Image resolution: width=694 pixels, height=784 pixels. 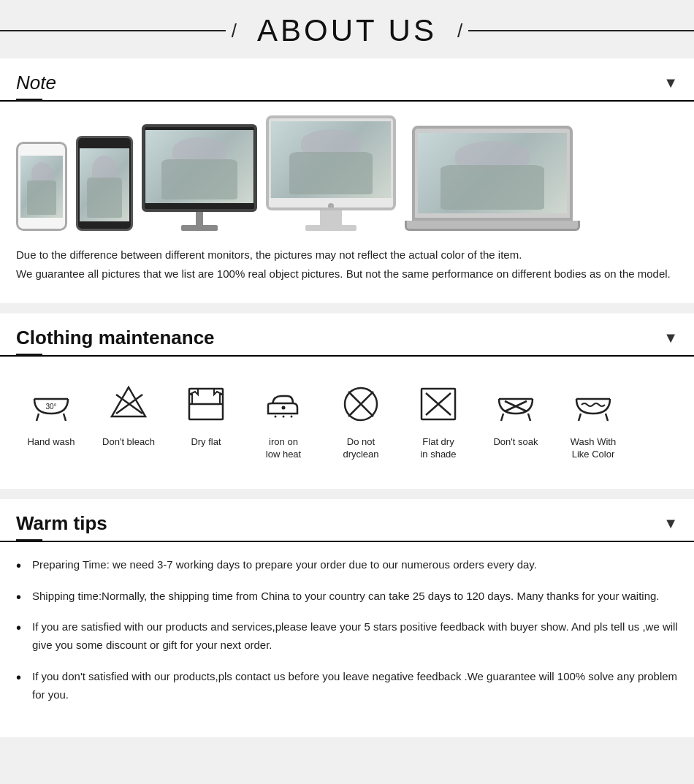 What do you see at coordinates (347, 520) in the screenshot?
I see `warm-tips-header: Warm tips ▼` at bounding box center [347, 520].